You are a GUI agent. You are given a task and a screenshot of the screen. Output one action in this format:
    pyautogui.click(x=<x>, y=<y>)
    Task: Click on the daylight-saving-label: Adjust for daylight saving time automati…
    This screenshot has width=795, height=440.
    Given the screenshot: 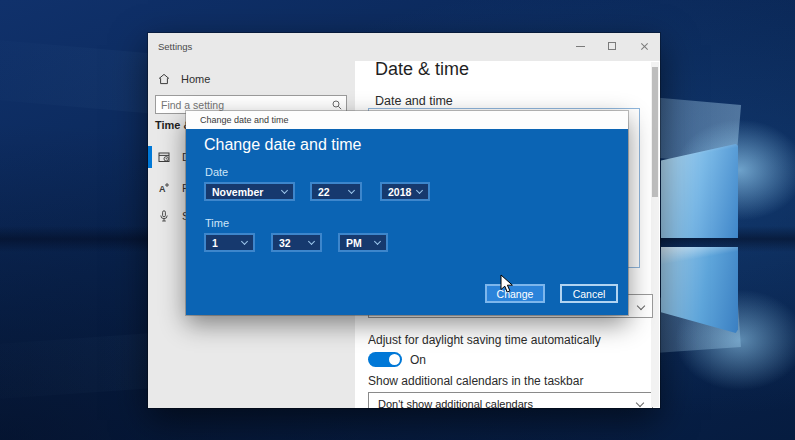 What is the action you would take?
    pyautogui.click(x=484, y=340)
    